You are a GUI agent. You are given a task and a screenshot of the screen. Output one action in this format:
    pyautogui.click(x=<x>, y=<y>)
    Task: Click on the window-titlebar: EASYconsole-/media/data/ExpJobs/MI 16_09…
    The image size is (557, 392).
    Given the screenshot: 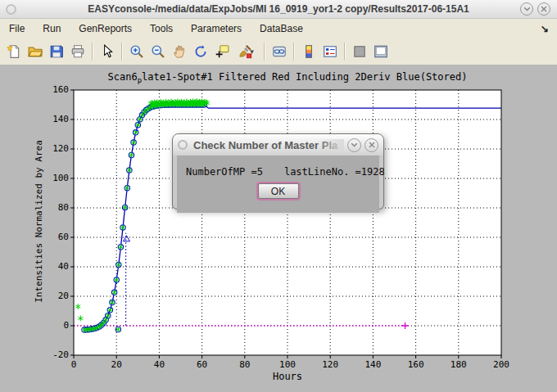 What is the action you would take?
    pyautogui.click(x=278, y=10)
    